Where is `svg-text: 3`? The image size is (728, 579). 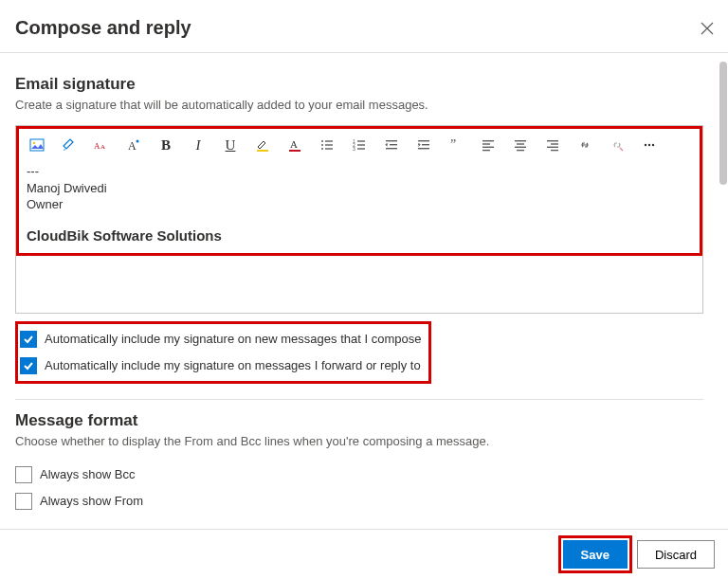 svg-text: 3 is located at coordinates (355, 149).